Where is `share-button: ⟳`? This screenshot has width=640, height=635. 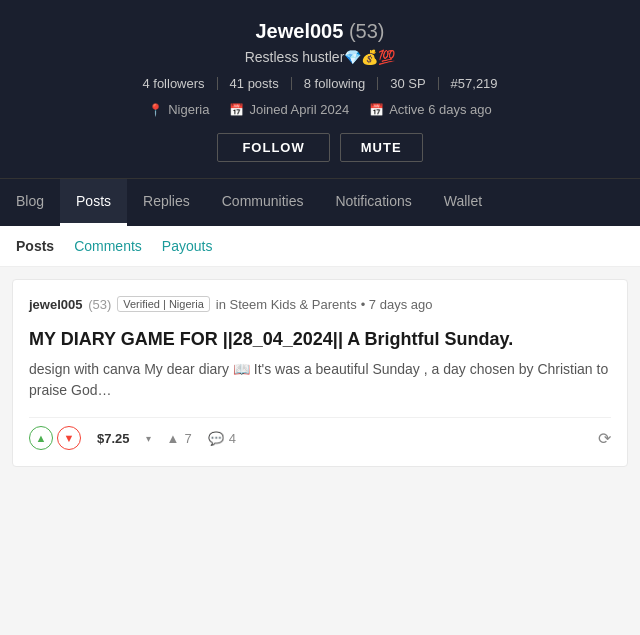
share-button: ⟳ is located at coordinates (604, 438).